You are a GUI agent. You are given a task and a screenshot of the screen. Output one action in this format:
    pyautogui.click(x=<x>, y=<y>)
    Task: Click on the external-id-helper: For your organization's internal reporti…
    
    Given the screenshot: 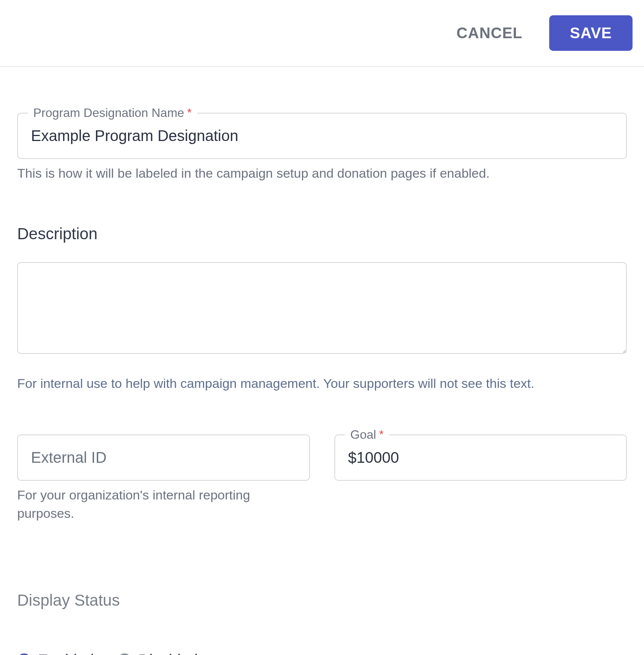 What is the action you would take?
    pyautogui.click(x=164, y=504)
    